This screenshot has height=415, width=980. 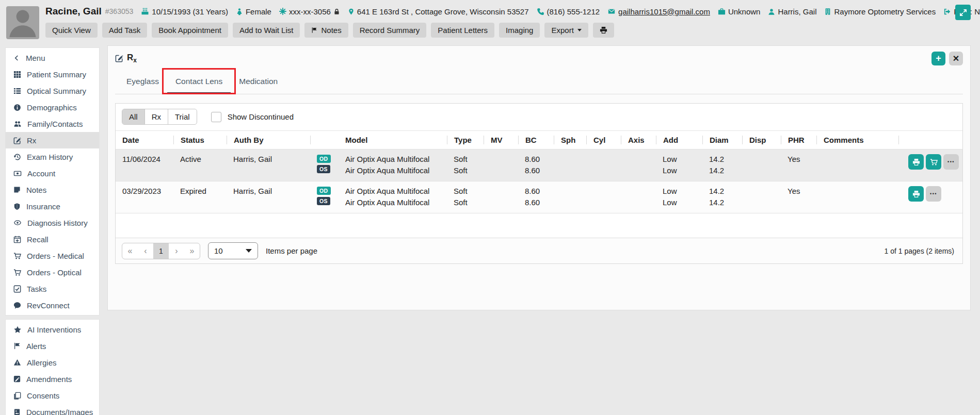 I want to click on cell-sph, so click(x=570, y=197).